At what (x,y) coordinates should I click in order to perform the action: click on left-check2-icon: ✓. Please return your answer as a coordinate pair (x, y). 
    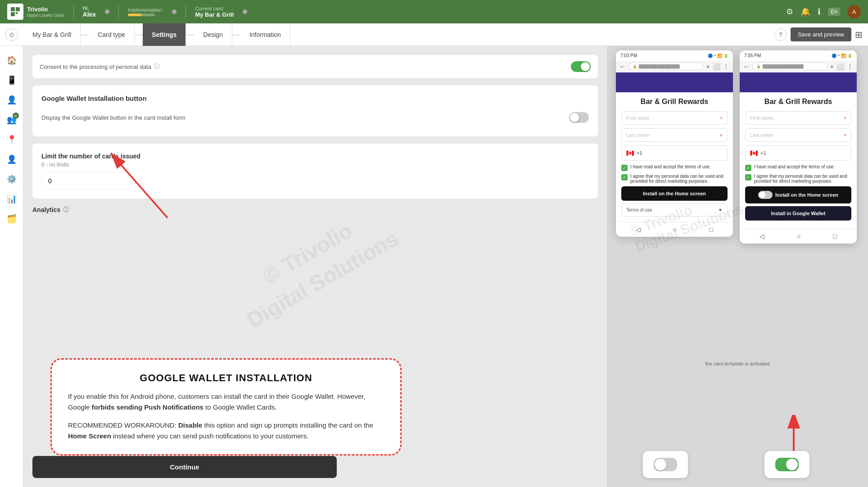
    Looking at the image, I should click on (624, 177).